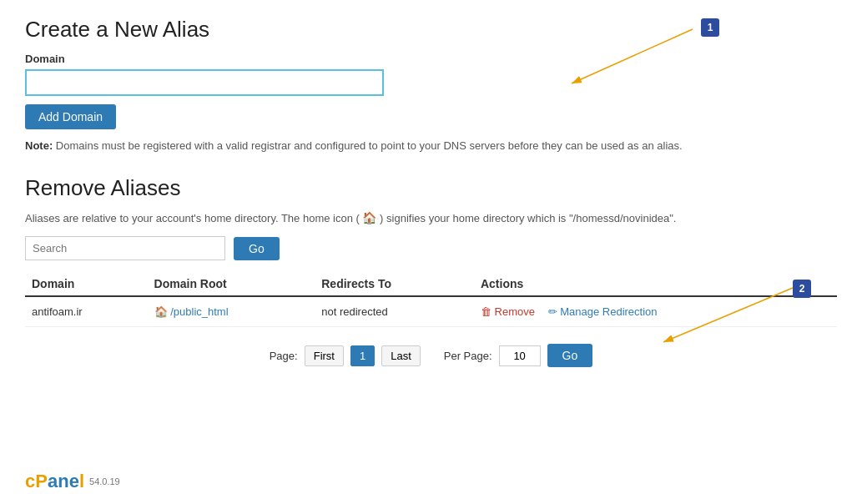 This screenshot has height=504, width=862. Describe the element at coordinates (710, 28) in the screenshot. I see `annotation-1: 1` at that location.